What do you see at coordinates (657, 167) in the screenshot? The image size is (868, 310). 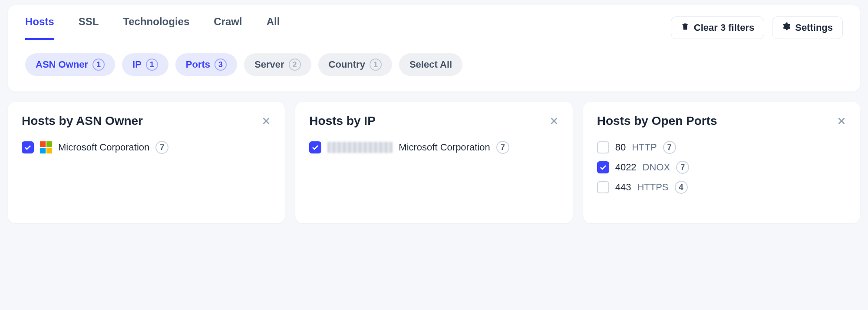 I see `port-protocol: DNOX` at bounding box center [657, 167].